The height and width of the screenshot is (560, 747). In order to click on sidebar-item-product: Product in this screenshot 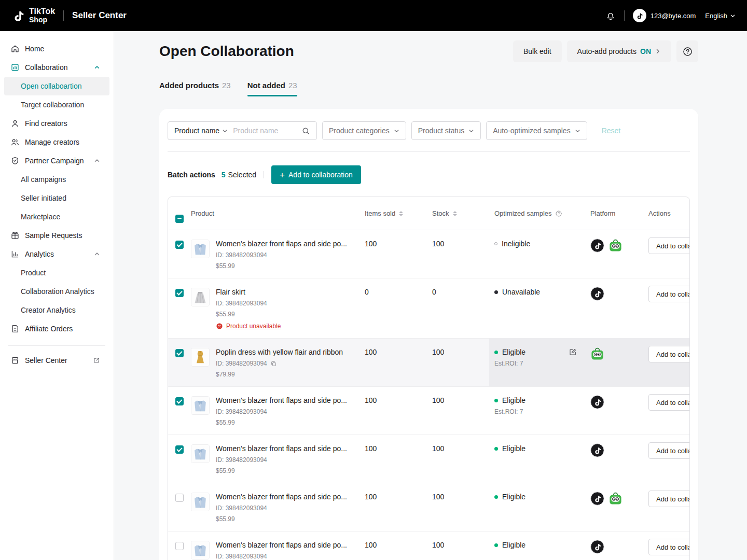, I will do `click(57, 273)`.